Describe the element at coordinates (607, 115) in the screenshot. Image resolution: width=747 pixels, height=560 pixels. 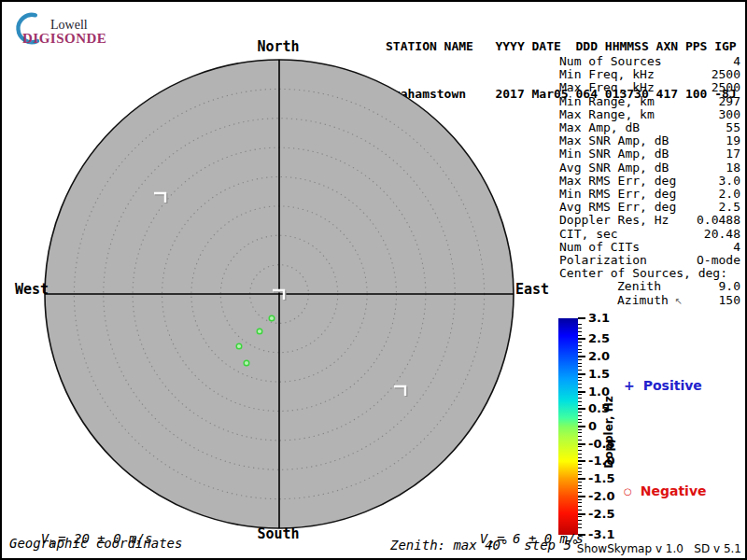
I see `stat-label: Max Range, km` at that location.